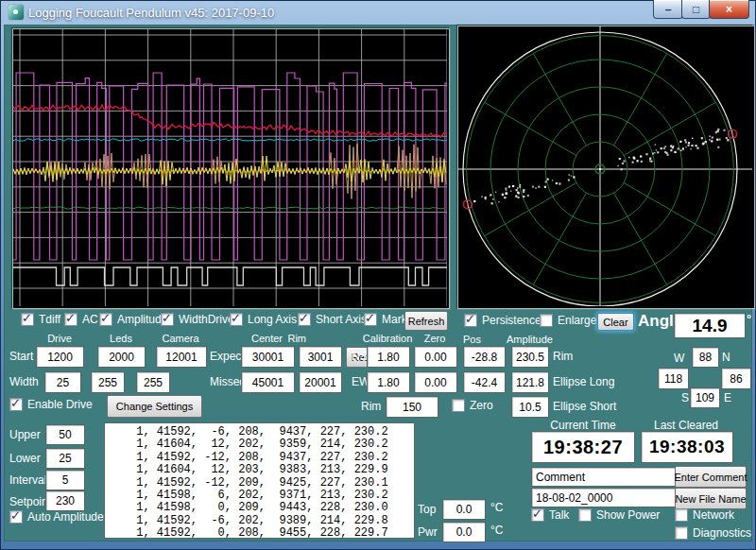 Image resolution: width=756 pixels, height=550 pixels. I want to click on top-temp-unit: °C, so click(497, 507).